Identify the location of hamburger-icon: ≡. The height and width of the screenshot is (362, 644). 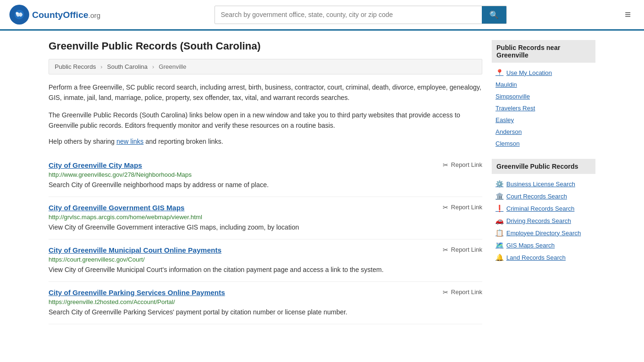
(628, 14).